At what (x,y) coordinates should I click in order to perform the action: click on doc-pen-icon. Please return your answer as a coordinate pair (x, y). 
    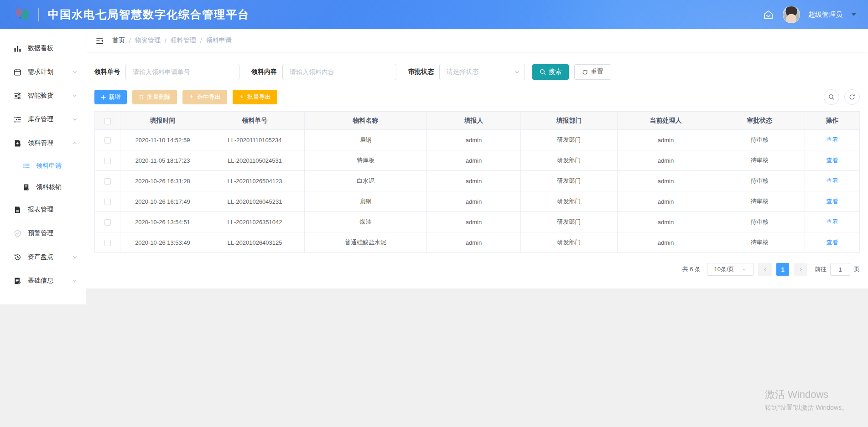
    Looking at the image, I should click on (26, 187).